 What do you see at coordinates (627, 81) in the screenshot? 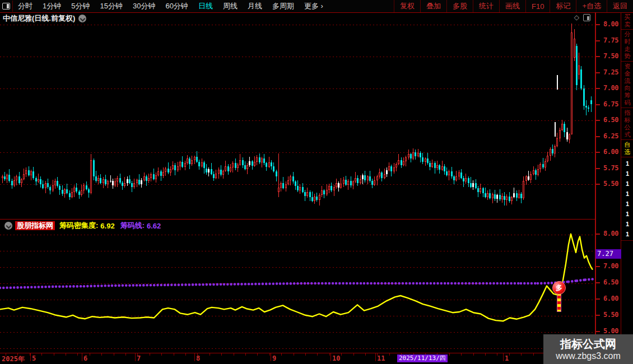
I see `strip-char: 流` at bounding box center [627, 81].